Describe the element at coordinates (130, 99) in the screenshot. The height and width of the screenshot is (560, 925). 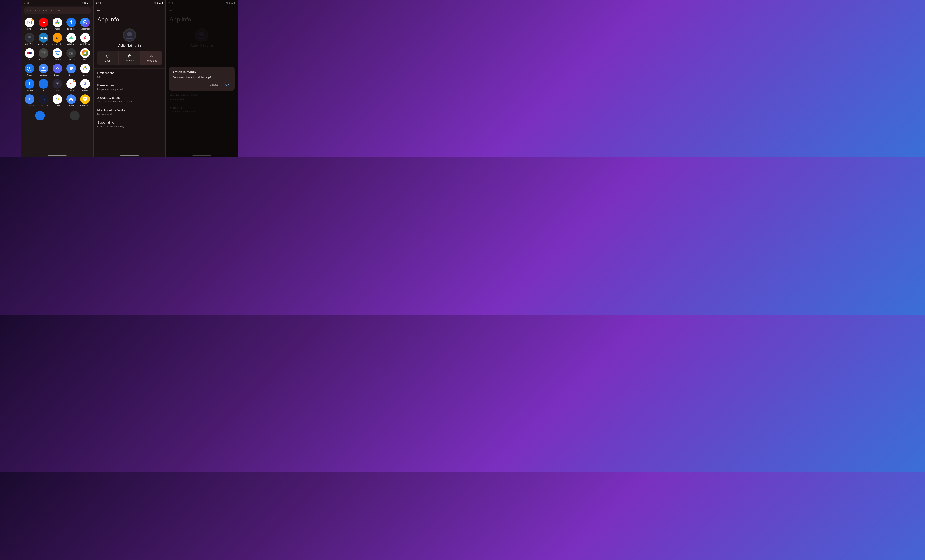
I see `storage-section: Storage & cache 3.59 GB used in internal…` at that location.